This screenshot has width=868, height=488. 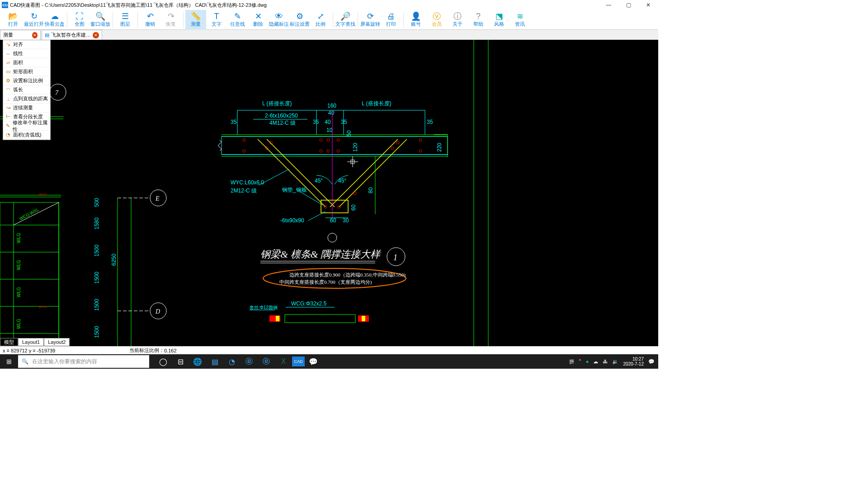 I want to click on layout-tab-model: 模型, so click(x=9, y=342).